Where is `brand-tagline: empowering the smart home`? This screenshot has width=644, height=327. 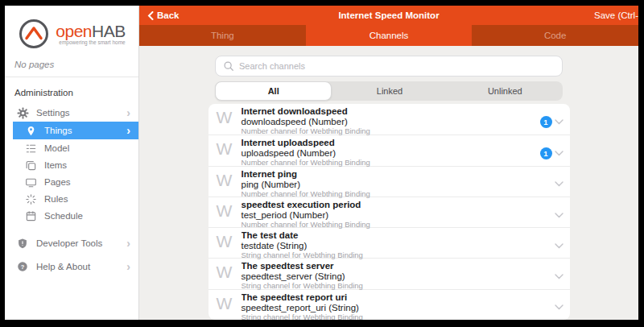
brand-tagline: empowering the smart home is located at coordinates (90, 42).